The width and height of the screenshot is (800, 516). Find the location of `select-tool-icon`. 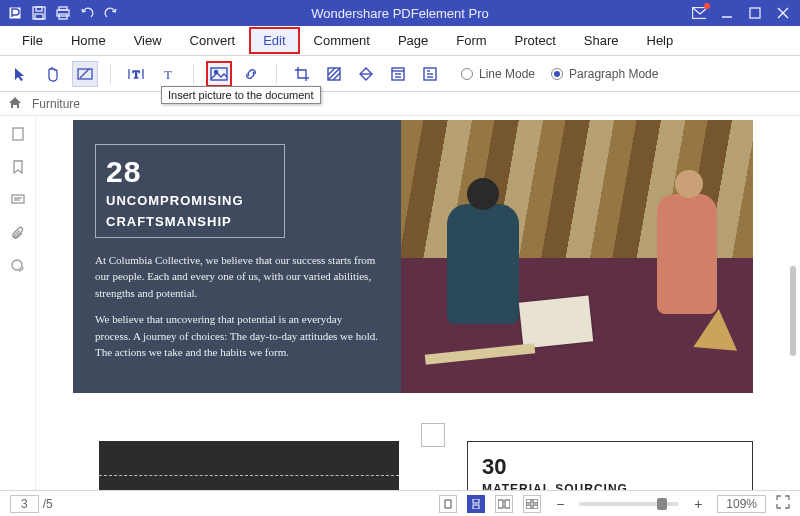

select-tool-icon is located at coordinates (21, 74).